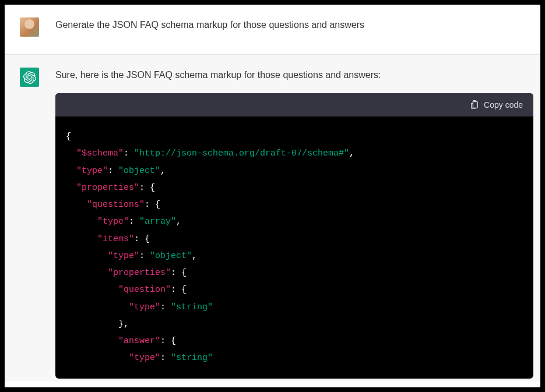  What do you see at coordinates (294, 105) in the screenshot?
I see `code-block-header: Copy code` at bounding box center [294, 105].